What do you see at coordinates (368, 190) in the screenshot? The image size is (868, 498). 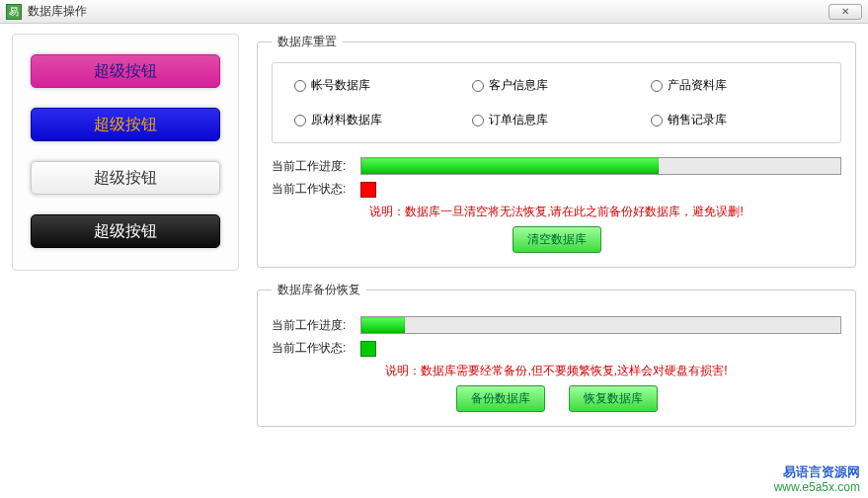 I see `status-indicator-red` at bounding box center [368, 190].